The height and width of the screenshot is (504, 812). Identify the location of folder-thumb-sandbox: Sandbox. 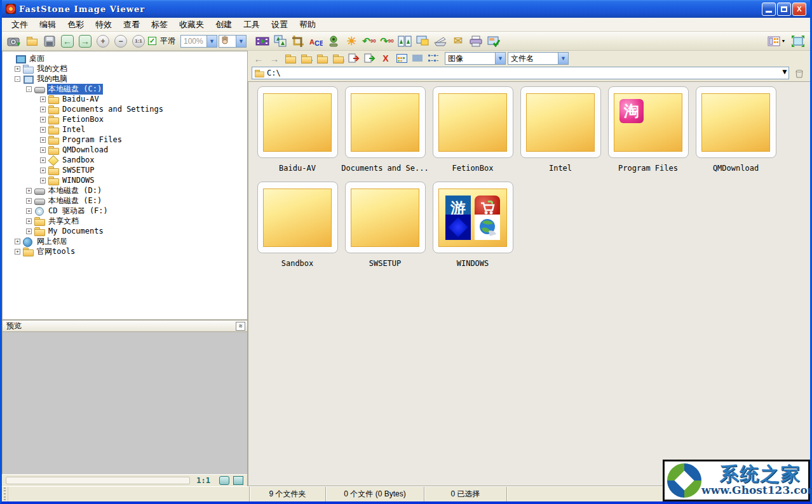
(297, 225).